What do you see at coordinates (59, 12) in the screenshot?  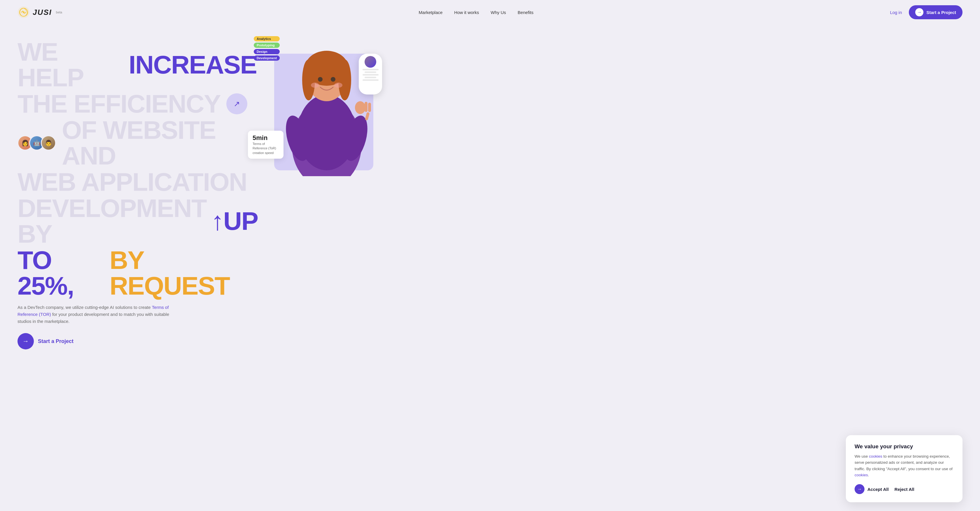 I see `beta-badge: beta` at bounding box center [59, 12].